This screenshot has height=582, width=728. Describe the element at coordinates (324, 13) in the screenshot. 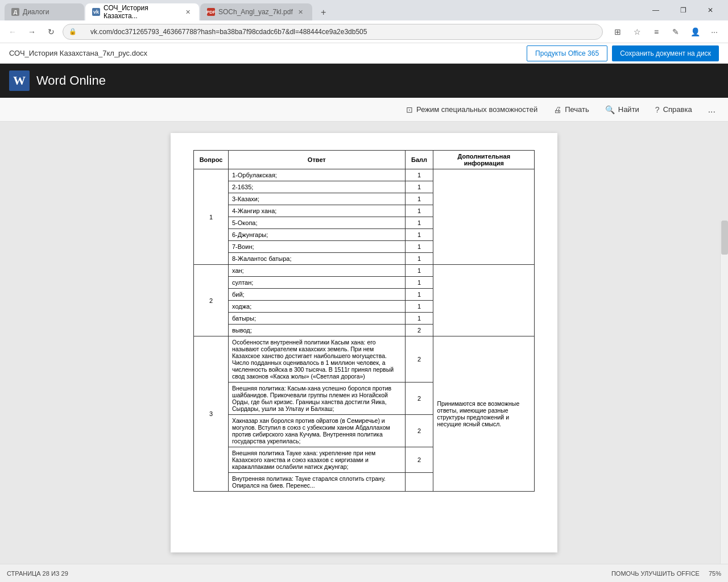

I see `new-tab-button: +` at that location.